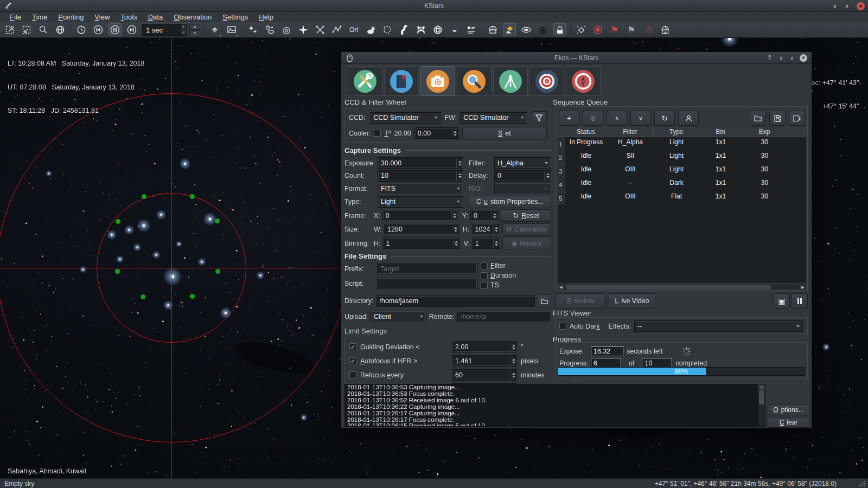 The image size is (868, 488). What do you see at coordinates (195, 34) in the screenshot?
I see `time-step-down: ▼` at bounding box center [195, 34].